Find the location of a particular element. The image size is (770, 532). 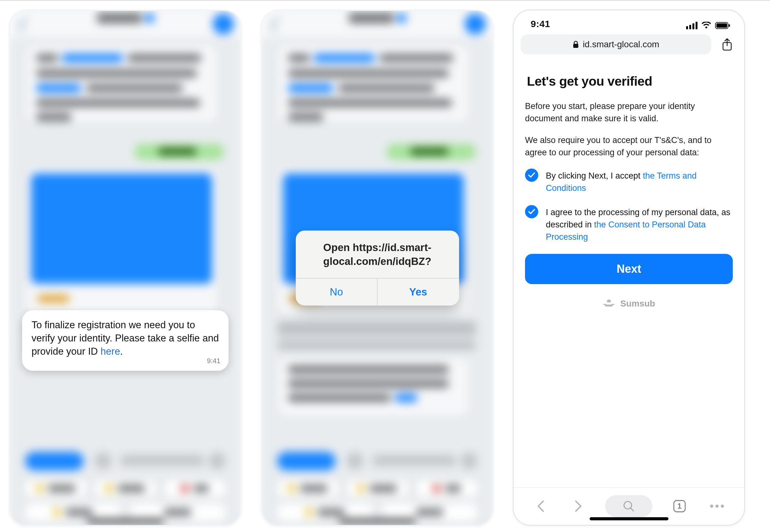

safari-back-button is located at coordinates (541, 506).